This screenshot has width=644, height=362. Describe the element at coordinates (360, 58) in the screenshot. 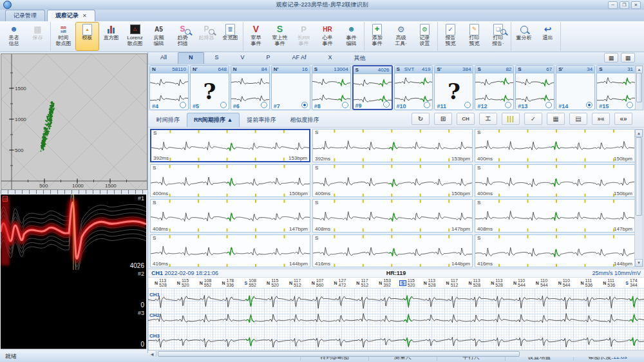

I see `category-tab-其他: 其他` at that location.